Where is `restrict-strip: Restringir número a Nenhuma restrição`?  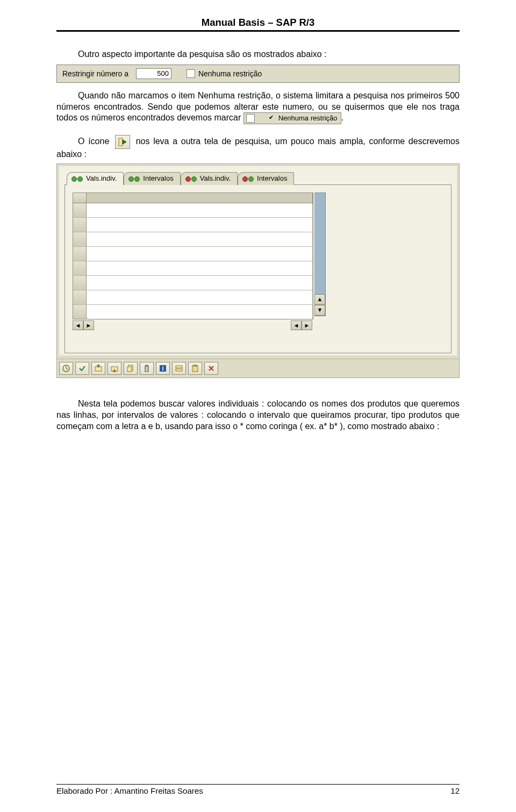 restrict-strip: Restringir número a Nenhuma restrição is located at coordinates (258, 74).